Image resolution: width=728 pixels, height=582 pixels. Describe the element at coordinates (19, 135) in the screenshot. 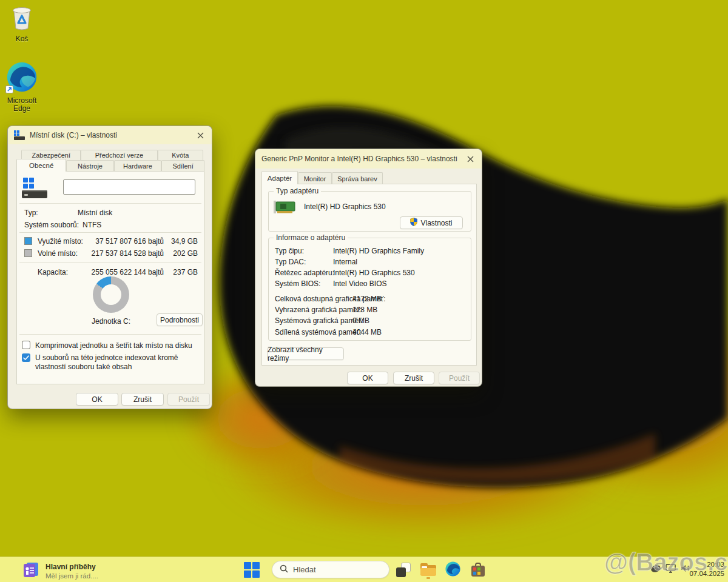

I see `drive-icon` at that location.